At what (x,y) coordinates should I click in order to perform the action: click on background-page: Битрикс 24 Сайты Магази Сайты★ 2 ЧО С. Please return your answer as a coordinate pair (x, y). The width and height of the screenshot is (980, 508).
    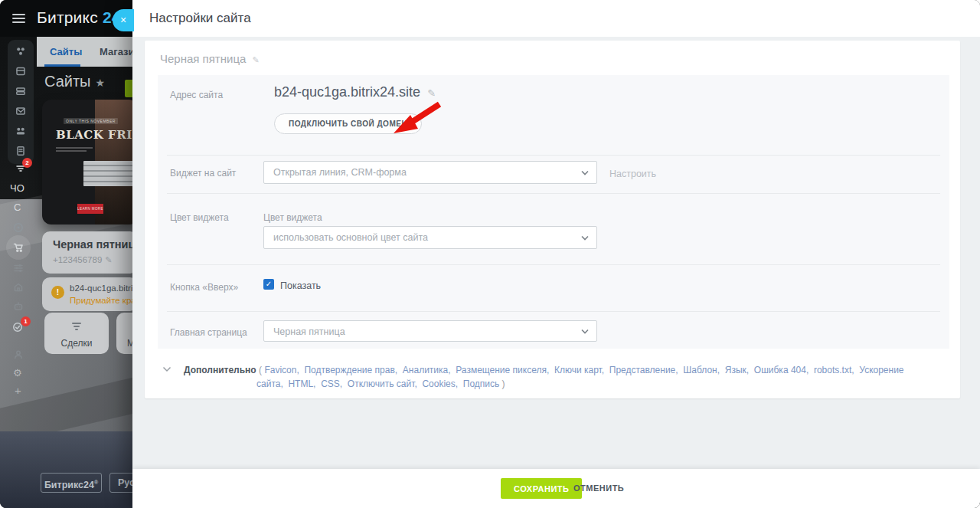
    Looking at the image, I should click on (66, 254).